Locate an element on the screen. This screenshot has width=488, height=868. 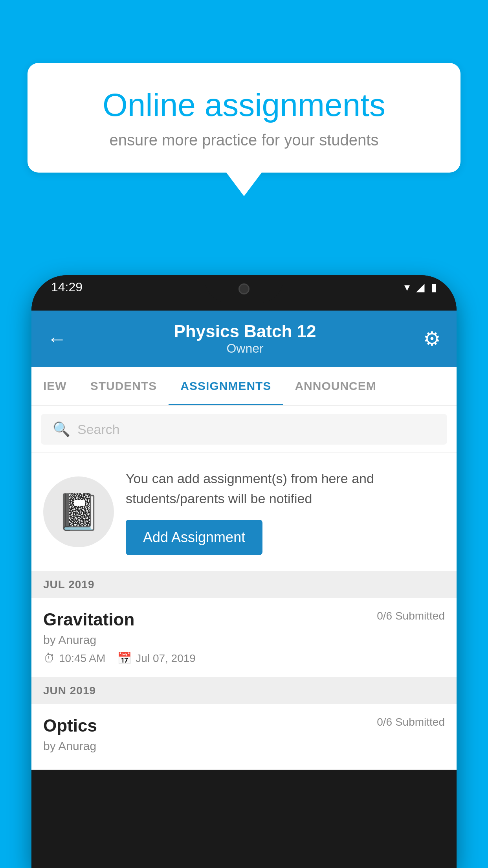
search-bar: 🔍 Search is located at coordinates (244, 429).